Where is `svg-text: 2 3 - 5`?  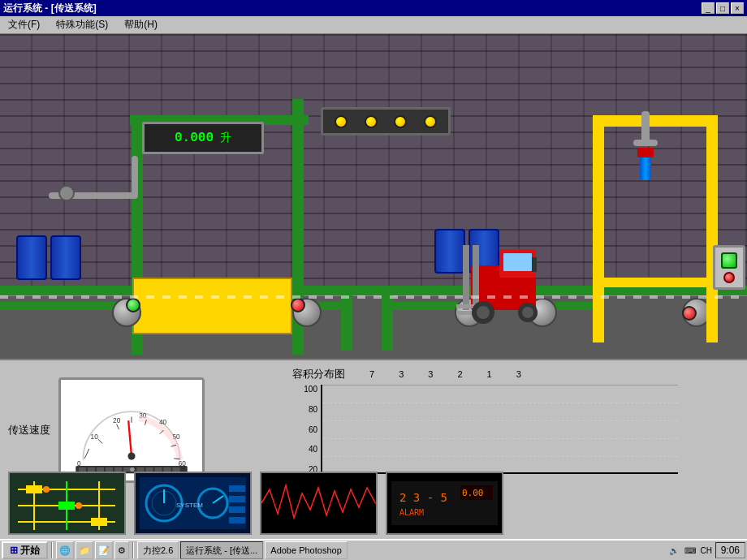 svg-text: 2 3 - 5 is located at coordinates (424, 498).